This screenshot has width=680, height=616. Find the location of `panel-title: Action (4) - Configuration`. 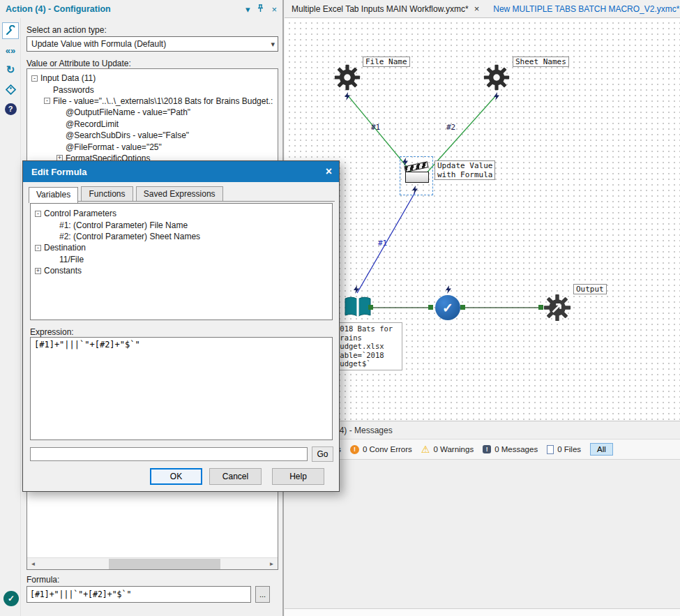

panel-title: Action (4) - Configuration is located at coordinates (126, 9).